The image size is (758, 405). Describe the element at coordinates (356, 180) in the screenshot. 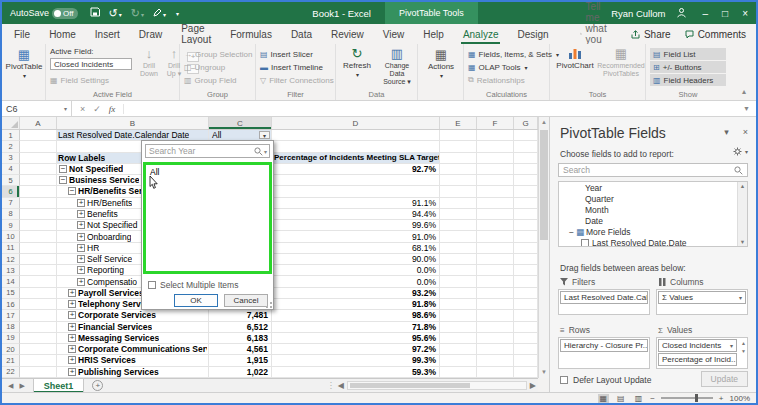

I see `cell-d5` at that location.